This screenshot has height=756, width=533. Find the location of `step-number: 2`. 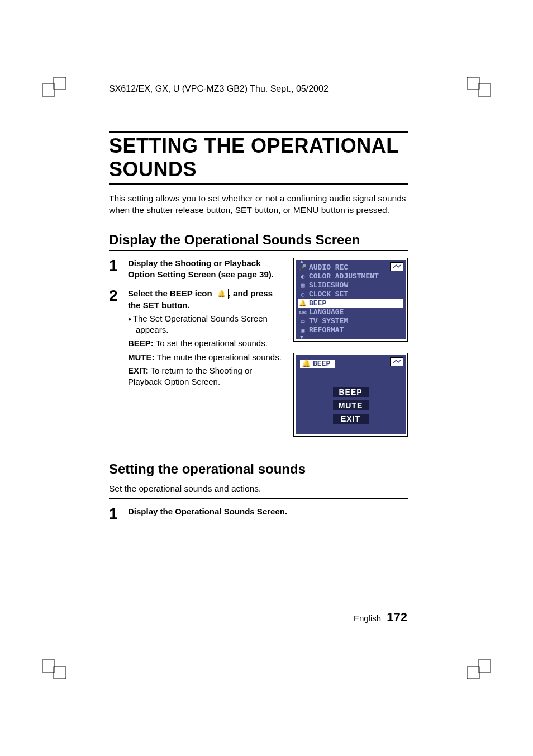

step-number: 2 is located at coordinates (118, 338).